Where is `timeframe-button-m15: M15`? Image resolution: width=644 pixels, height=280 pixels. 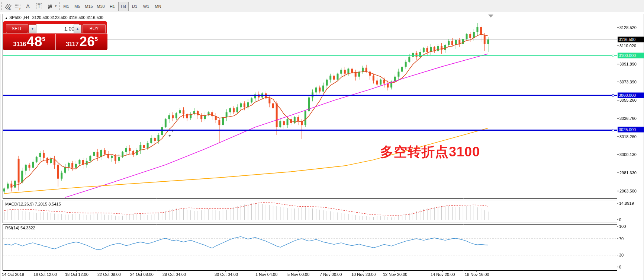 timeframe-button-m15: M15 is located at coordinates (89, 6).